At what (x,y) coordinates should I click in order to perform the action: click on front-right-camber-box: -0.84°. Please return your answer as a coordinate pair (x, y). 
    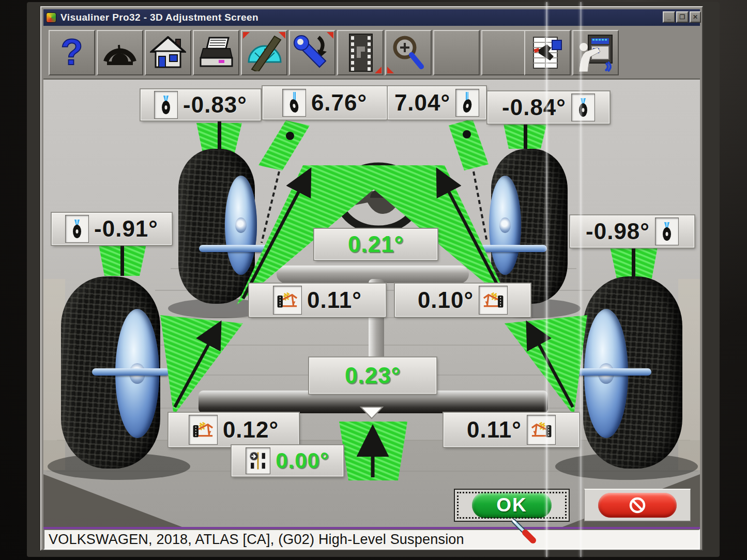
    Looking at the image, I should click on (548, 107).